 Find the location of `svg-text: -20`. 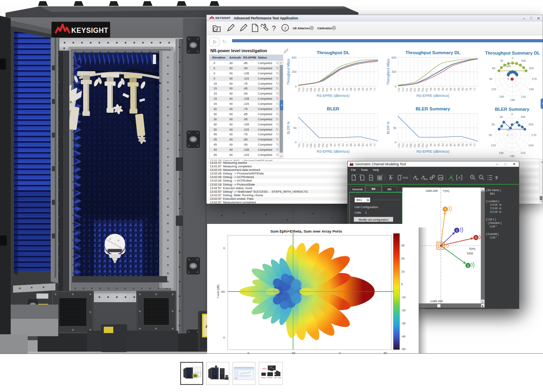

svg-text: -20 is located at coordinates (403, 310).